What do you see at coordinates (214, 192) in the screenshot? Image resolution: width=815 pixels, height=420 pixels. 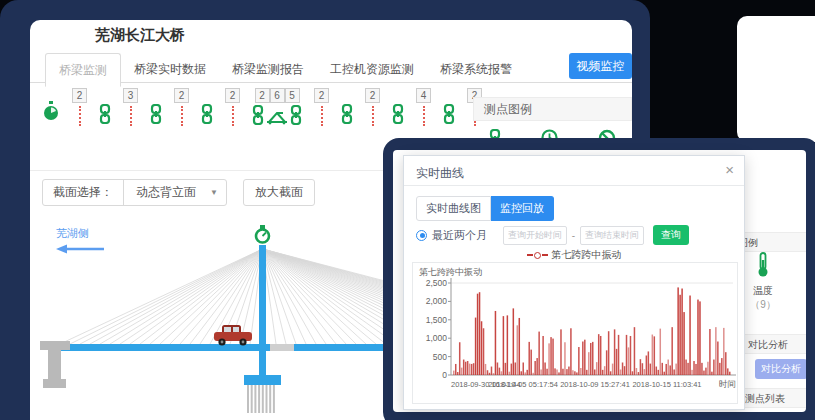 I see `chevron-down-icon: ▼` at bounding box center [214, 192].